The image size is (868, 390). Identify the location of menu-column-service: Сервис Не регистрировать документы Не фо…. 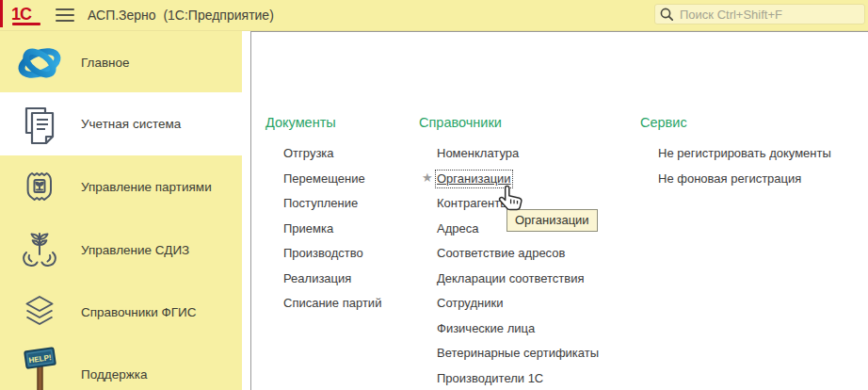
(736, 155).